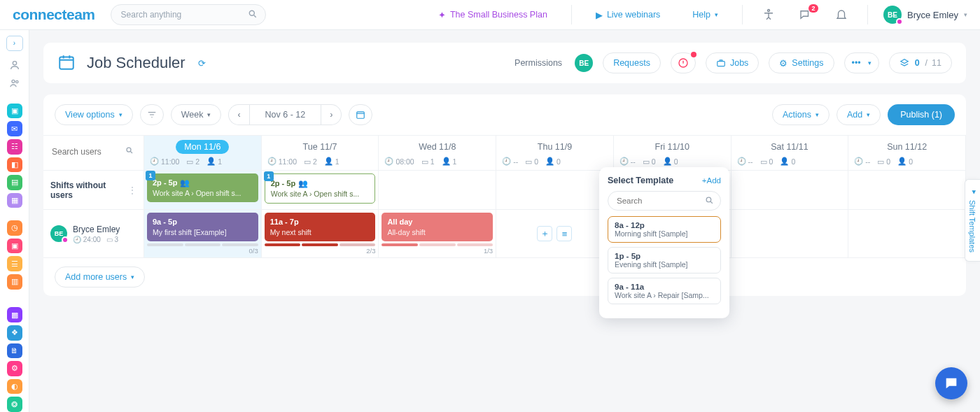  Describe the element at coordinates (15, 183) in the screenshot. I see `nav-item-5: ▤` at that location.